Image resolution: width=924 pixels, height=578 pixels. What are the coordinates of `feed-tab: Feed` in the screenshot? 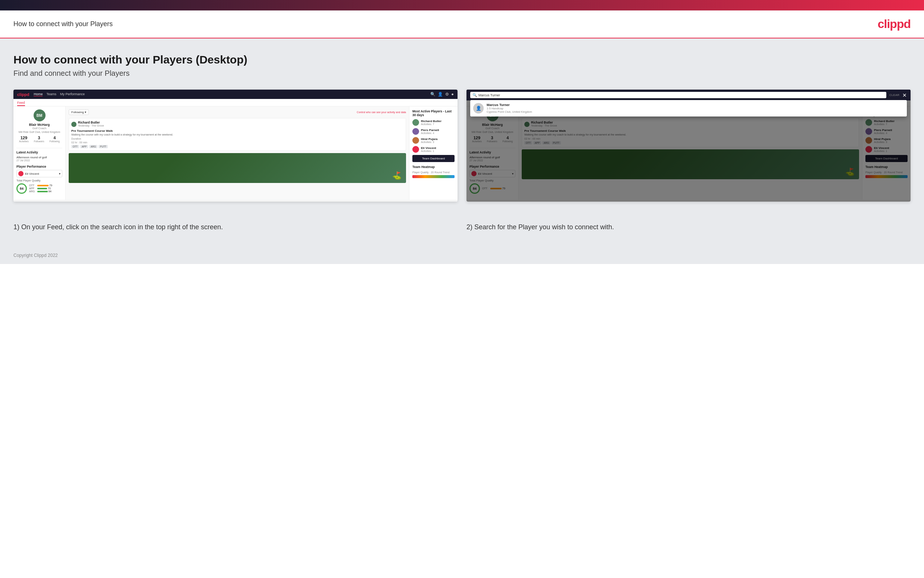 It's located at (235, 102).